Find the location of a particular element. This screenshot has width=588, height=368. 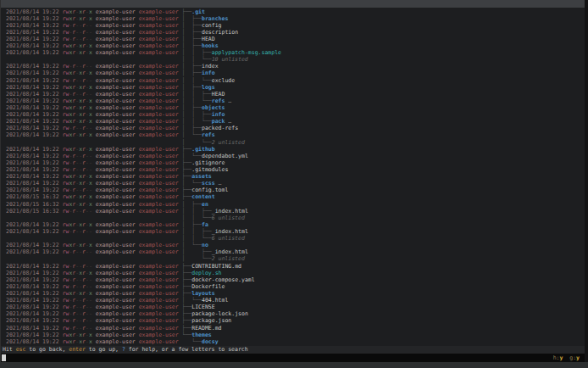

tree-branch-lines: │ └── is located at coordinates (197, 259).